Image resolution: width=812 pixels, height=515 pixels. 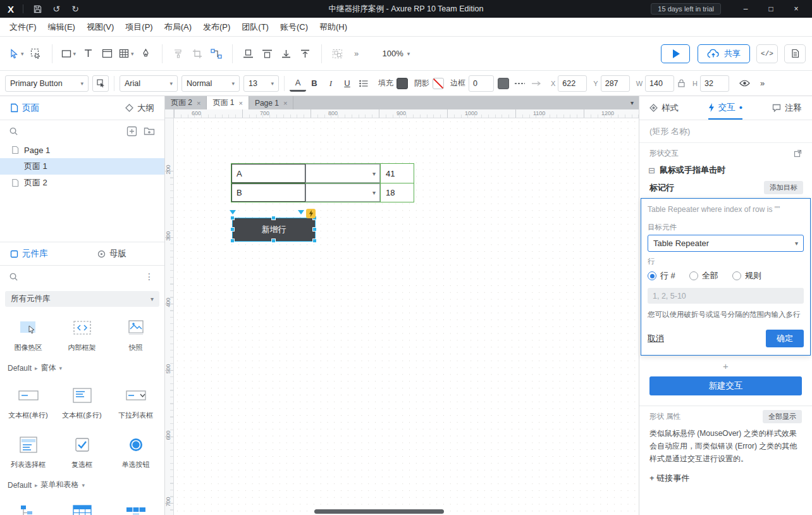 I want to click on tab-style: 样式, so click(x=664, y=108).